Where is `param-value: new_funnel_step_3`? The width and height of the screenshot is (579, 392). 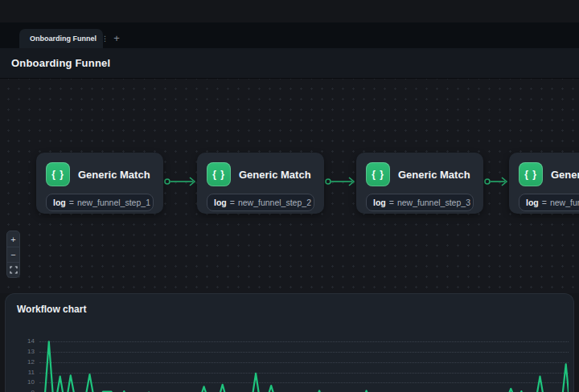 param-value: new_funnel_step_3 is located at coordinates (434, 202).